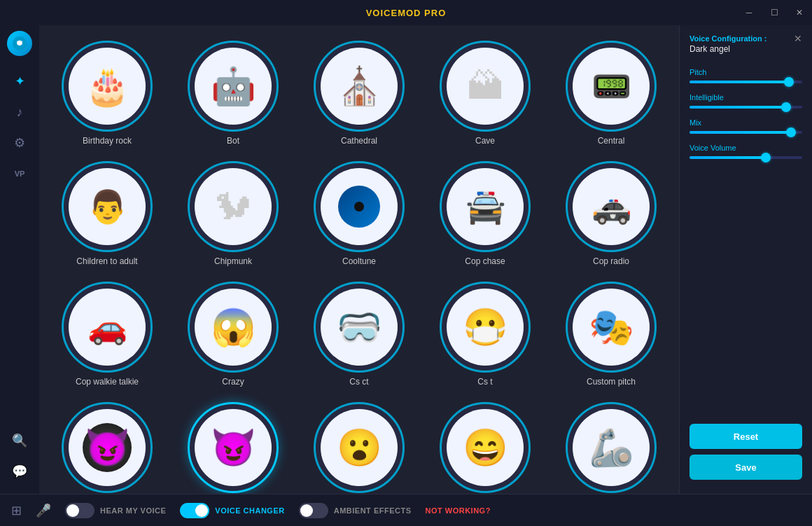 This screenshot has width=812, height=526. Describe the element at coordinates (359, 93) in the screenshot. I see `voice-item-cathedral: ⛪Cathedral` at that location.